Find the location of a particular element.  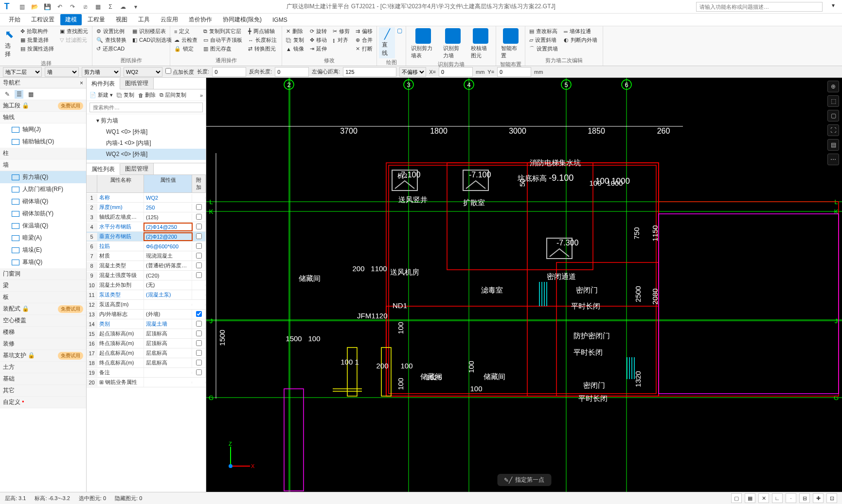

nav-item: 保温墙(Q) is located at coordinates (43, 226).